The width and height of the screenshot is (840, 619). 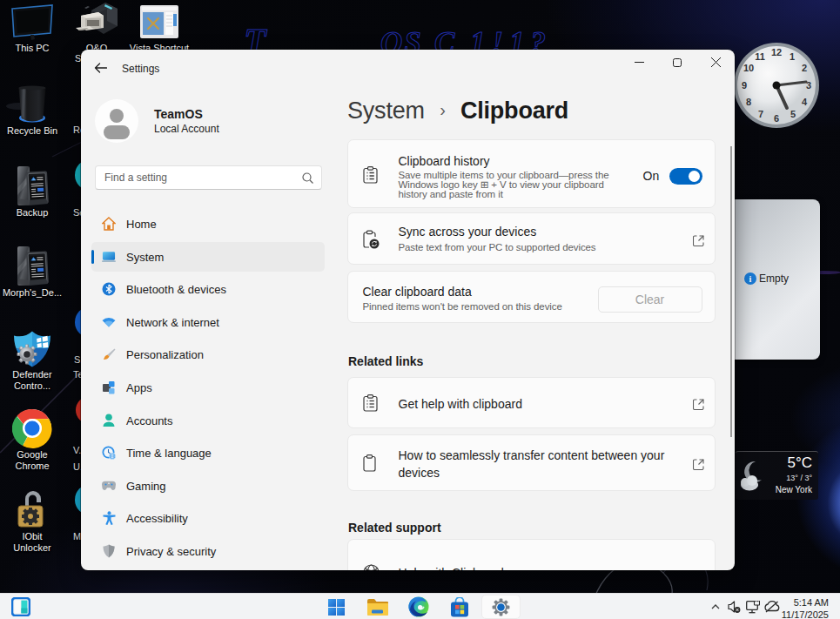 I want to click on svg-text: 12, so click(x=776, y=52).